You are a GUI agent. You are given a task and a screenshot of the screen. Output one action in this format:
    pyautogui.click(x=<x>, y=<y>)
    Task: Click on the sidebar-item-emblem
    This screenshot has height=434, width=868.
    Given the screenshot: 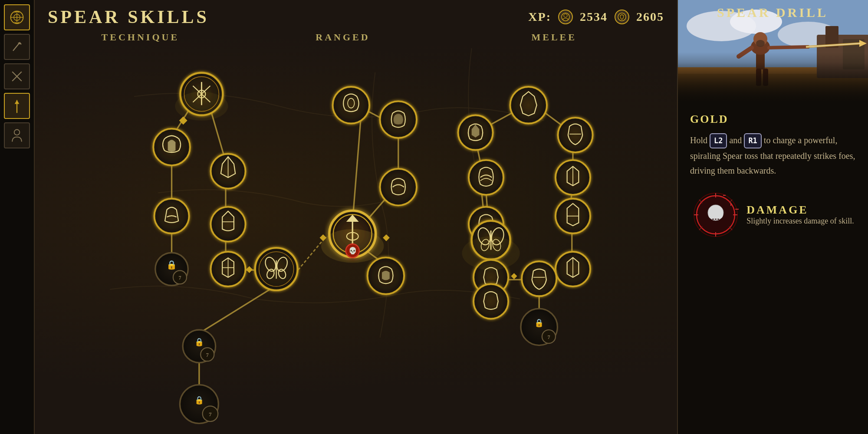 What is the action you would take?
    pyautogui.click(x=17, y=17)
    